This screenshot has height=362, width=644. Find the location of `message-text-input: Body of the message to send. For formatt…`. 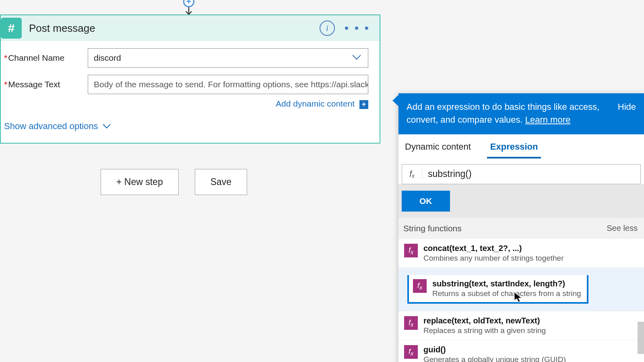

message-text-input: Body of the message to send. For formatt… is located at coordinates (228, 84).